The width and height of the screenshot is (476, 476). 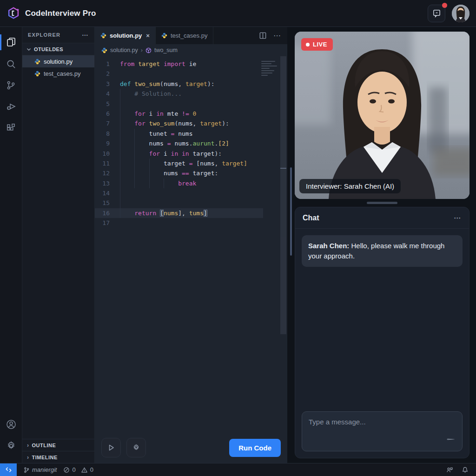 I want to click on avatar-image, so click(x=461, y=13).